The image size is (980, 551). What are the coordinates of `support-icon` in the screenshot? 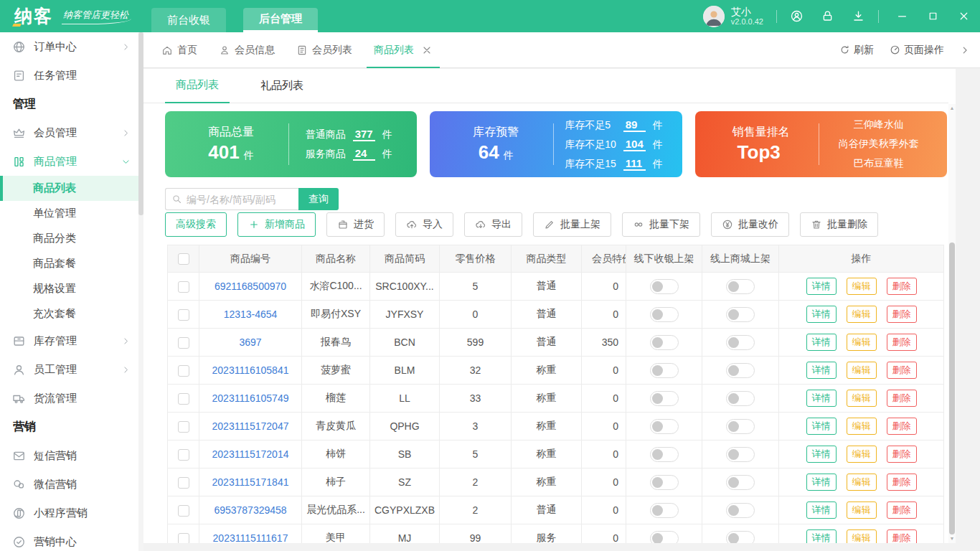 It's located at (796, 16).